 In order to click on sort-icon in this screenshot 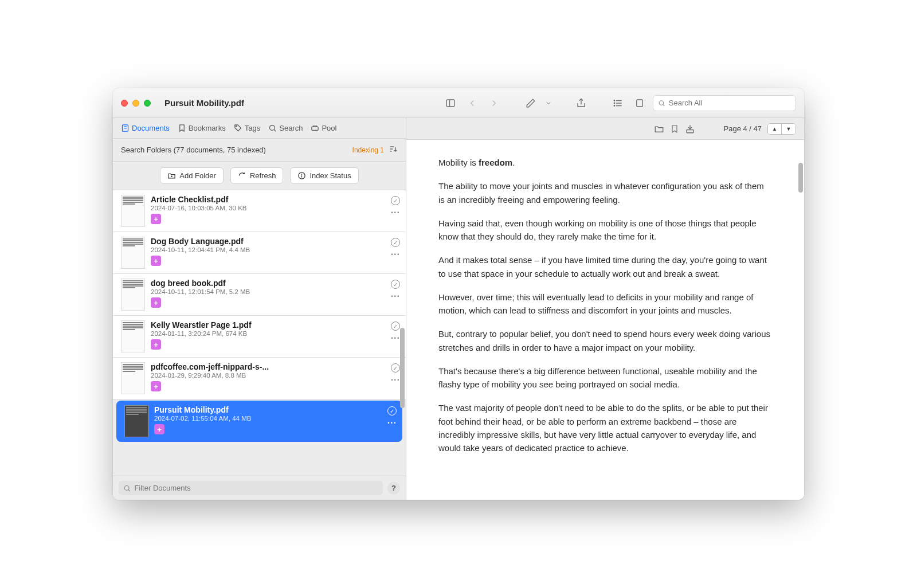, I will do `click(393, 150)`.